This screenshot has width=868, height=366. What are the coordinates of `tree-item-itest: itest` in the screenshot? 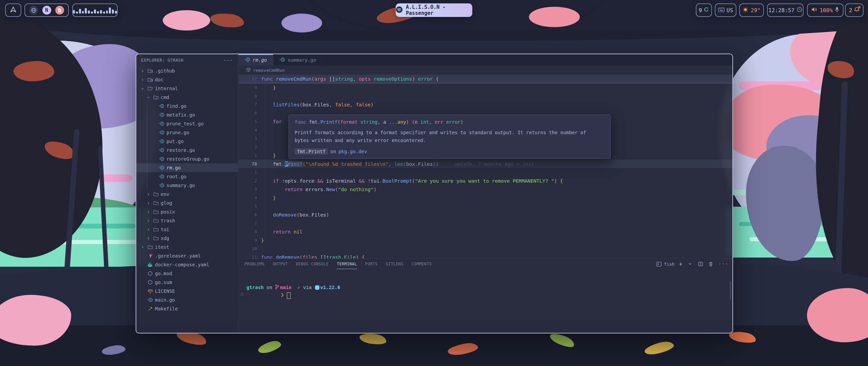 It's located at (187, 247).